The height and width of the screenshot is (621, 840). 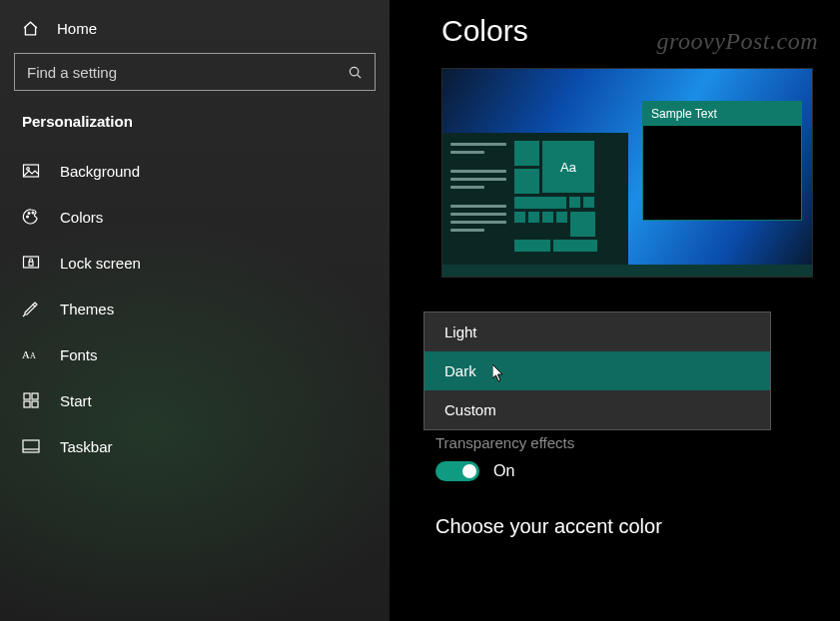 I want to click on search-placeholder: Find a setting, so click(x=72, y=72).